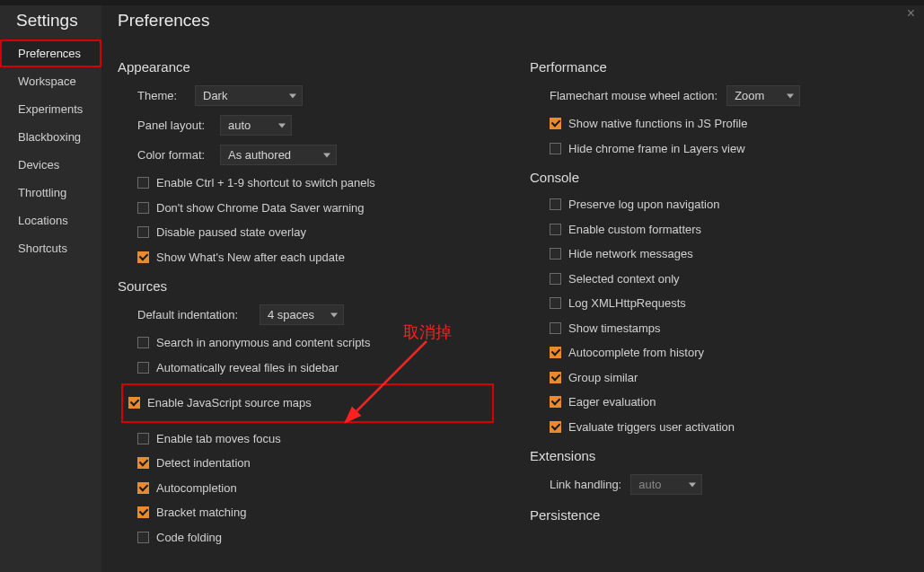  What do you see at coordinates (50, 192) in the screenshot?
I see `sidebar-item-throttling: Throttling` at bounding box center [50, 192].